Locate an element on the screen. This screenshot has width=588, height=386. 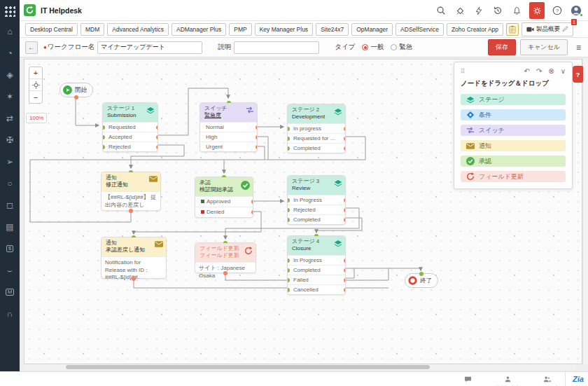
node-field-update: フィールド更新 フィールド更新 サイト : Japanese Osaka is located at coordinates (225, 258).